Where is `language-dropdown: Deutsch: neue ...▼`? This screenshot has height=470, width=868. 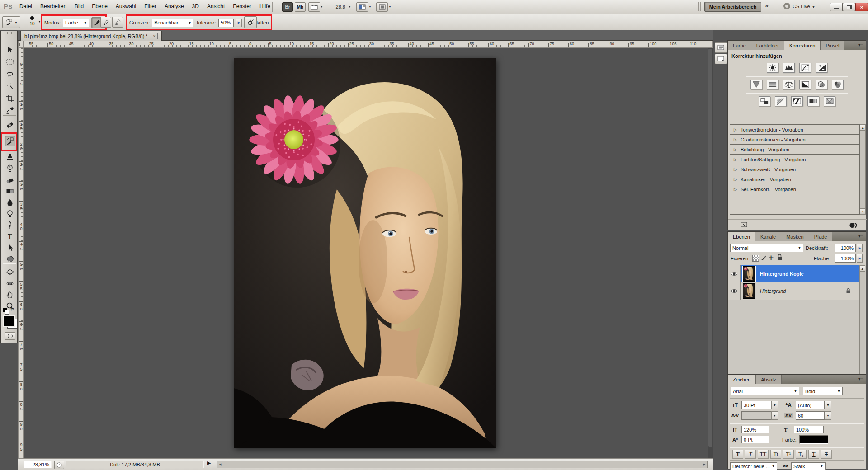
language-dropdown: Deutsch: neue ...▼ is located at coordinates (754, 466).